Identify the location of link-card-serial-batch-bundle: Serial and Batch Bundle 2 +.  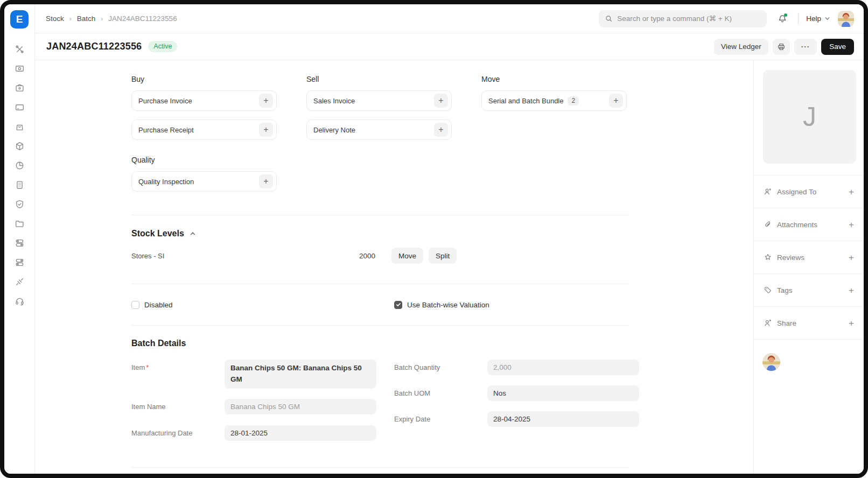
(554, 101).